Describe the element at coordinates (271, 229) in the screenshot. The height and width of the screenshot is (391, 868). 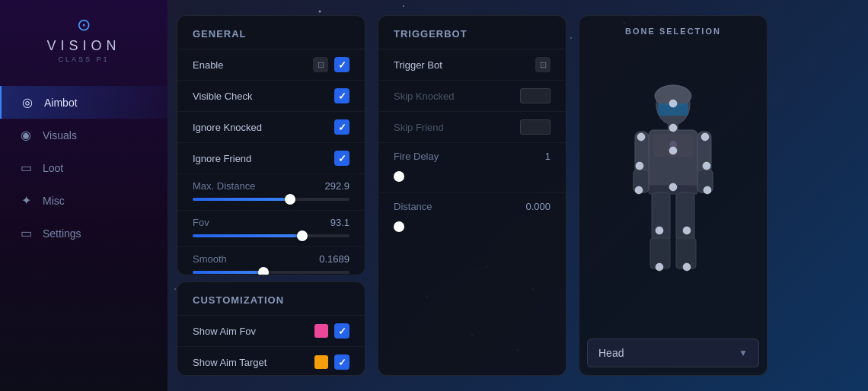
I see `slider-fov: Fov 93.1` at that location.